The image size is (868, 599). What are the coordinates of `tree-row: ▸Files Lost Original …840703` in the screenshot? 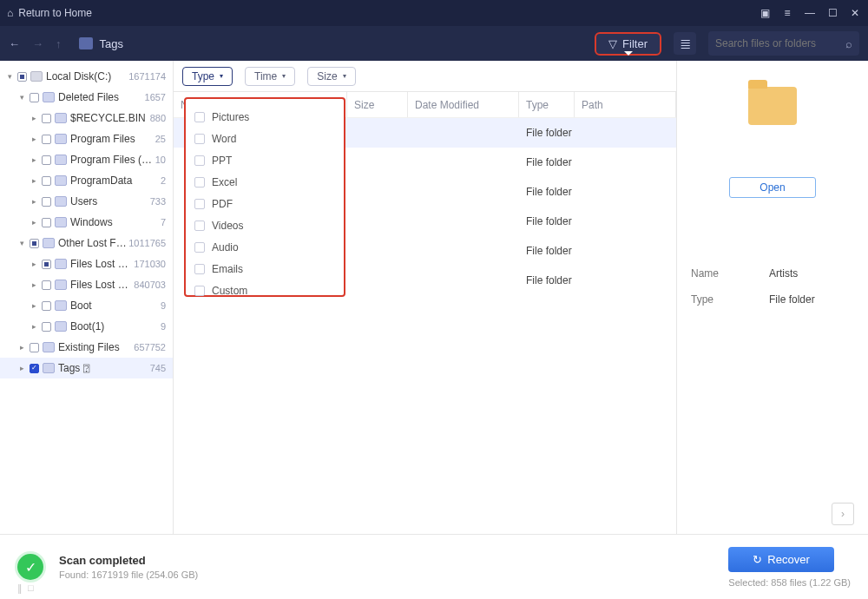 It's located at (87, 285).